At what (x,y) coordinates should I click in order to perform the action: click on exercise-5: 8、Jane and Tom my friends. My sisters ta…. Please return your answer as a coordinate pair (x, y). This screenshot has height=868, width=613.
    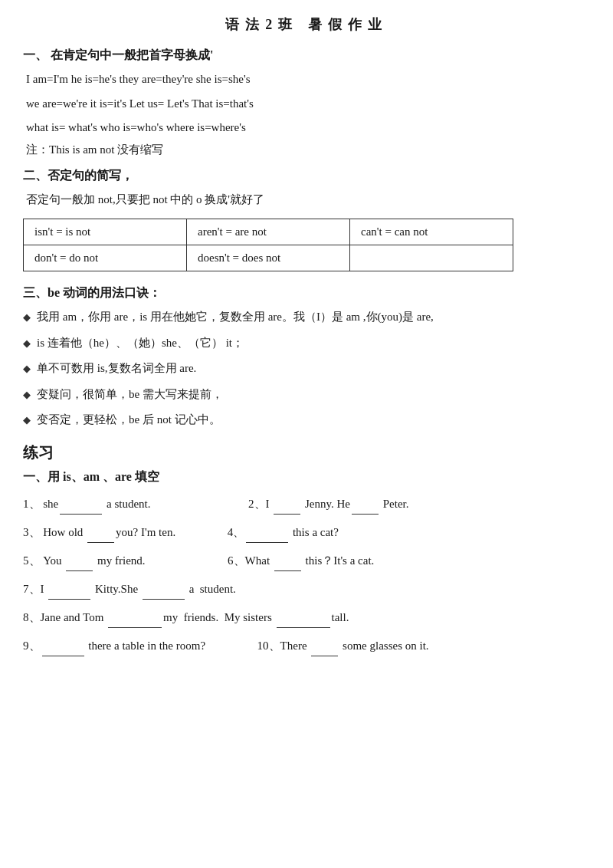
    Looking at the image, I should click on (306, 617).